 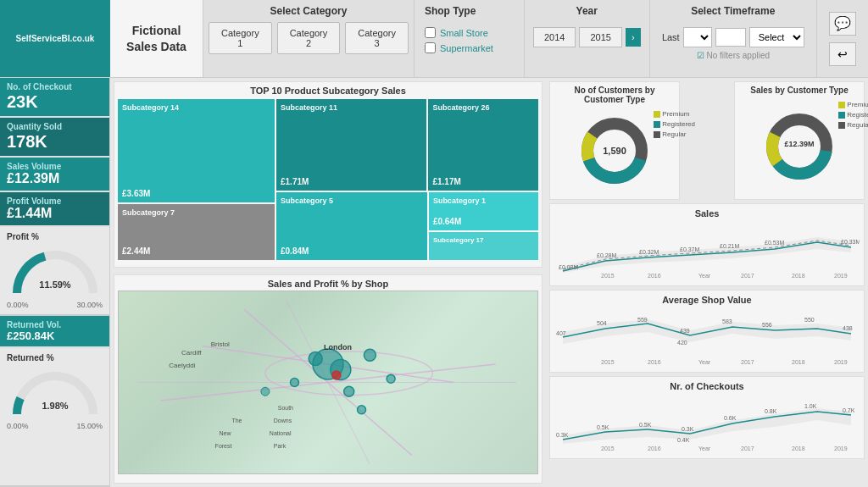 I want to click on no-filters-text: ☑ No filters applied, so click(x=733, y=56).